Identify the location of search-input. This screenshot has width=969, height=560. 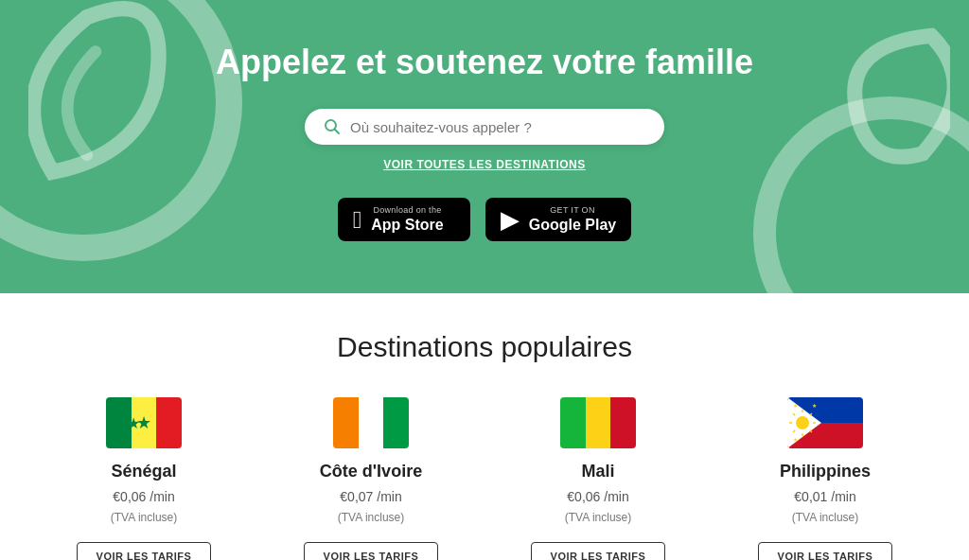
(483, 127).